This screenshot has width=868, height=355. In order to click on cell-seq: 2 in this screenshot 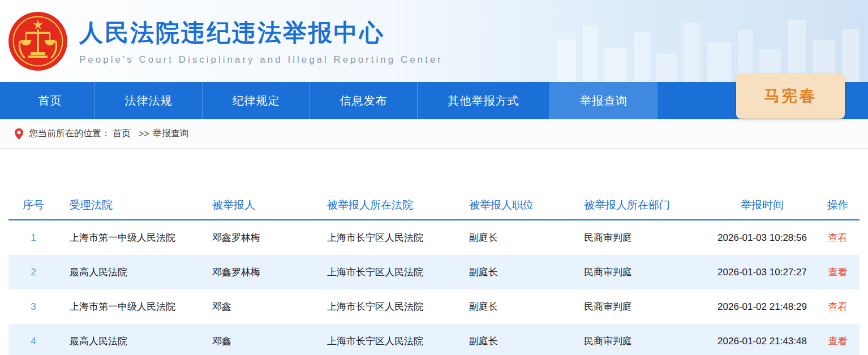, I will do `click(33, 272)`.